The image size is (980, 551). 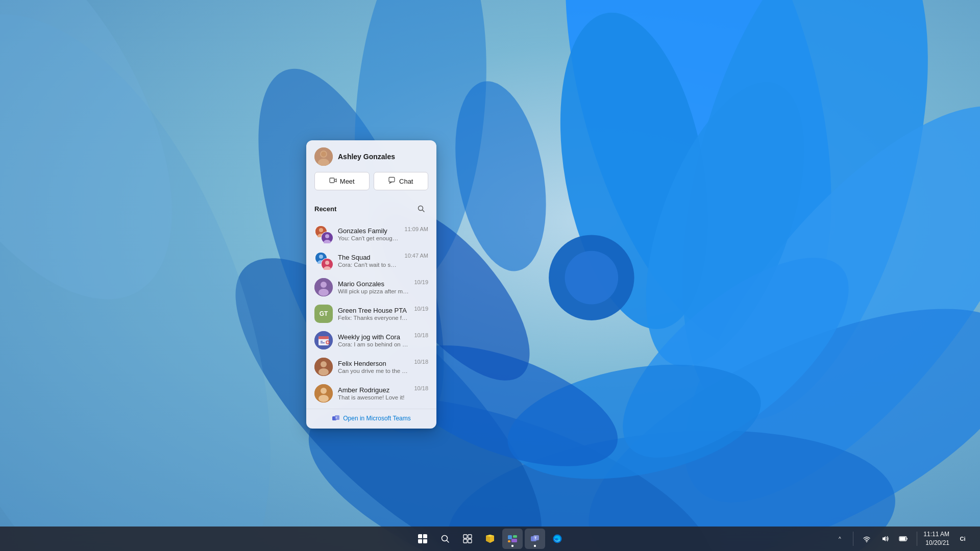 What do you see at coordinates (490, 539) in the screenshot?
I see `taskbar: T ^` at bounding box center [490, 539].